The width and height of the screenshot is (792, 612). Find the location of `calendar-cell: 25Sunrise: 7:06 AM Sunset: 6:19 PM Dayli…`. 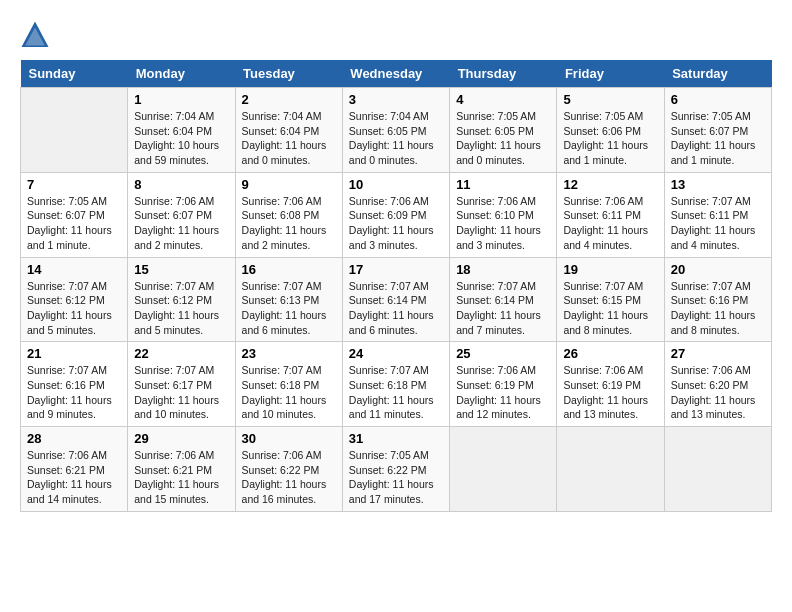

calendar-cell: 25Sunrise: 7:06 AM Sunset: 6:19 PM Dayli… is located at coordinates (504, 384).